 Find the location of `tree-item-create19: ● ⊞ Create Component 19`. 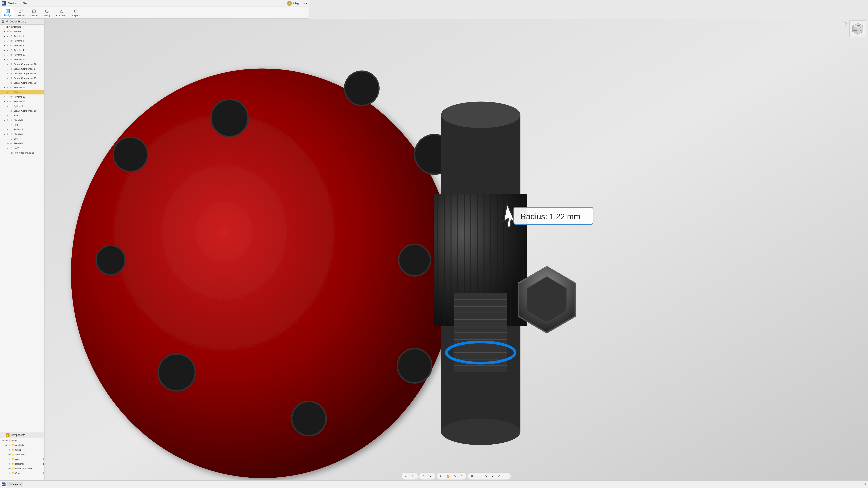

tree-item-create19: ● ⊞ Create Component 19 is located at coordinates (22, 78).